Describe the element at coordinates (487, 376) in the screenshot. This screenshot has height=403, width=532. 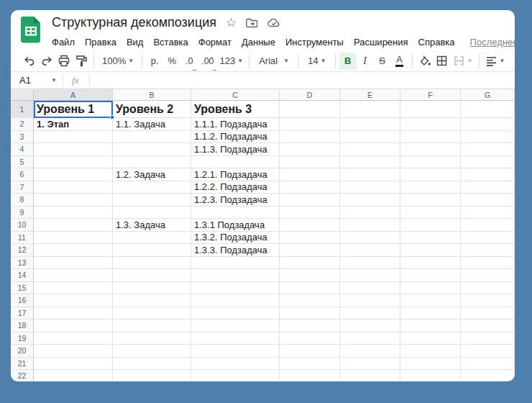
I see `cell-G22` at that location.